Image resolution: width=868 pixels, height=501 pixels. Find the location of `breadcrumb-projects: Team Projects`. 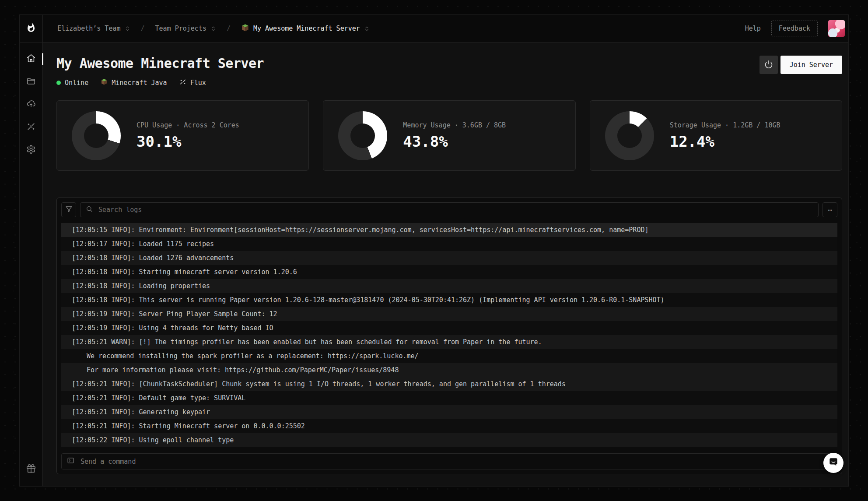

breadcrumb-projects: Team Projects is located at coordinates (186, 28).